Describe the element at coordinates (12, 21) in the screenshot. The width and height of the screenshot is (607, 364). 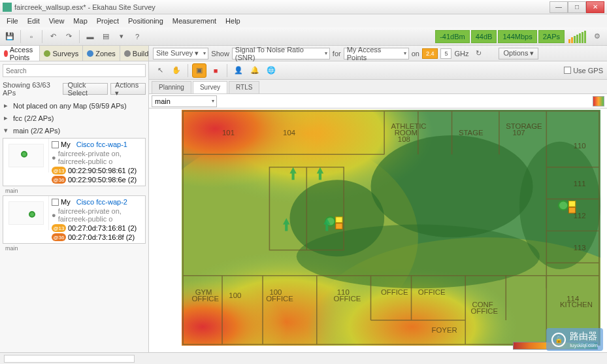
I see `menu-file: File` at that location.